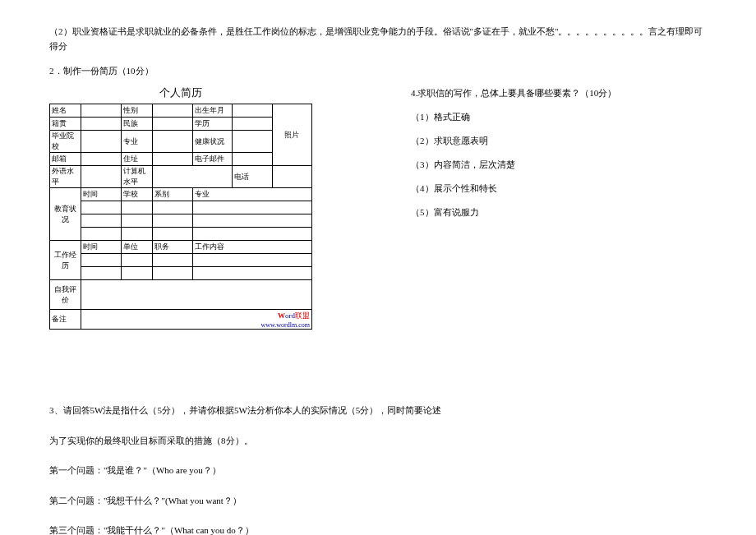 The image size is (756, 535). I want to click on label-photo: 照片, so click(292, 135).